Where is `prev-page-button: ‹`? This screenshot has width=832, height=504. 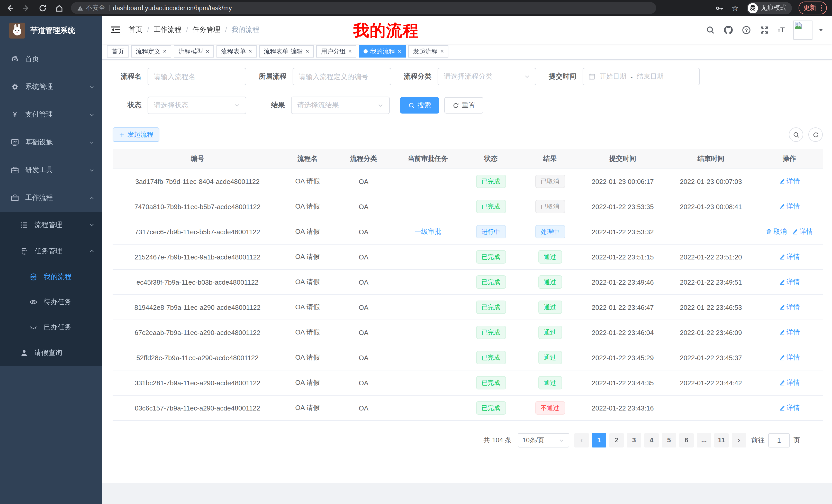
prev-page-button: ‹ is located at coordinates (581, 440).